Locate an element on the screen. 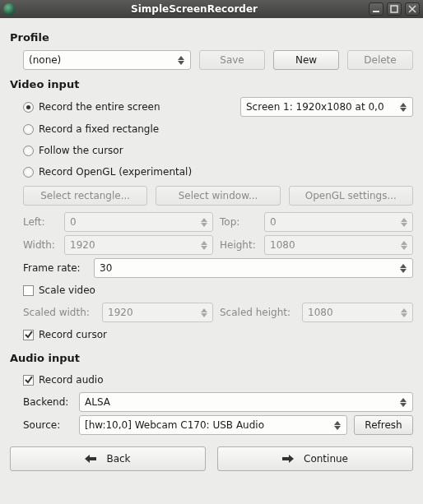  source-select: [hw:10,0] Webcam C170: USB Audio is located at coordinates (213, 425).